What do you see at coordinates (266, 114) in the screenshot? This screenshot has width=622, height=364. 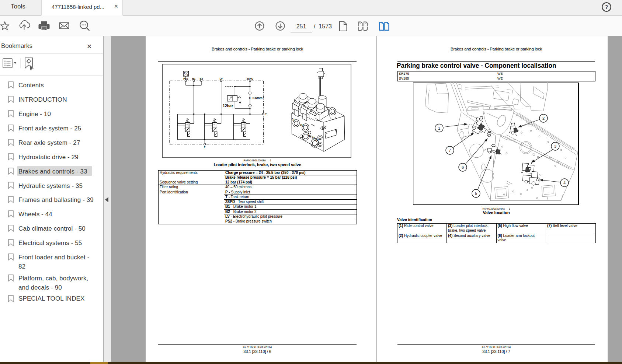 I see `svg-text: T` at bounding box center [266, 114].